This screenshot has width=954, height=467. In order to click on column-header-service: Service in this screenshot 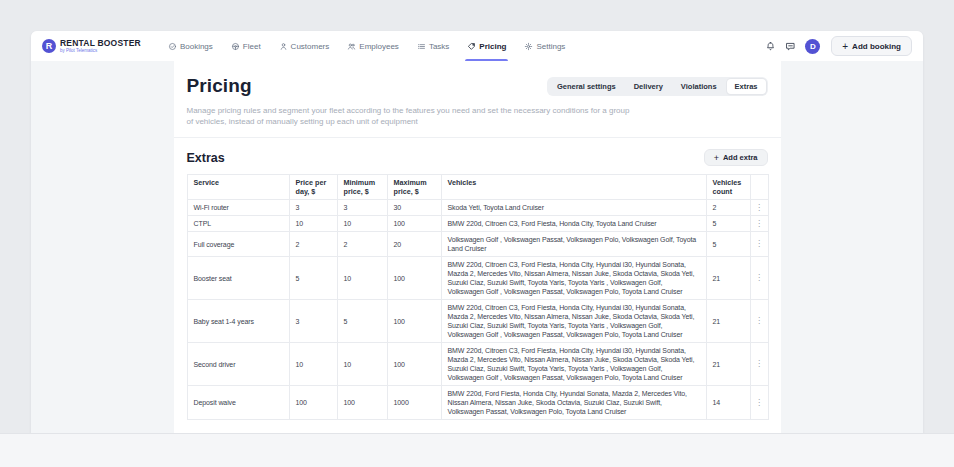, I will do `click(238, 188)`.